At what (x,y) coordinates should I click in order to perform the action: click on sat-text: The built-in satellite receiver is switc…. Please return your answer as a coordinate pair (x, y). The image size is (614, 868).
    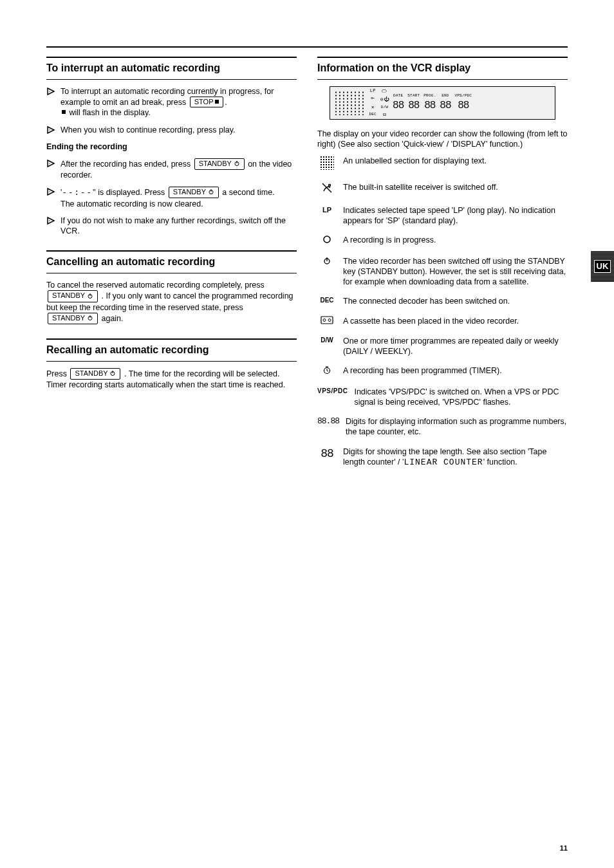
    Looking at the image, I should click on (456, 187).